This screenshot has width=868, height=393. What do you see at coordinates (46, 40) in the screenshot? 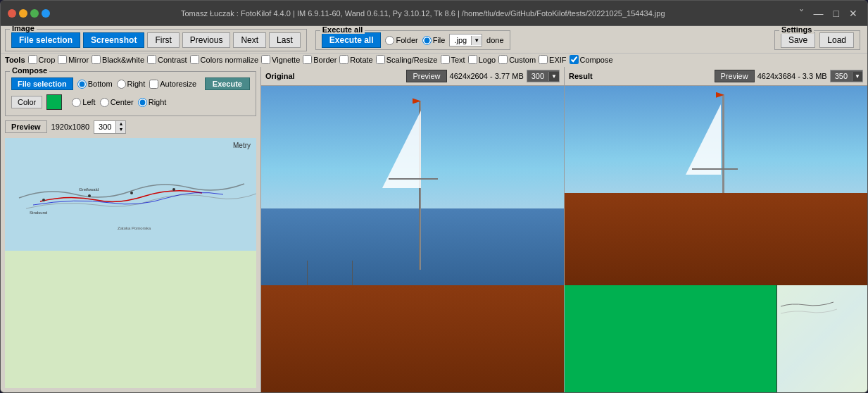
I see `file-selection-button: File selection` at bounding box center [46, 40].